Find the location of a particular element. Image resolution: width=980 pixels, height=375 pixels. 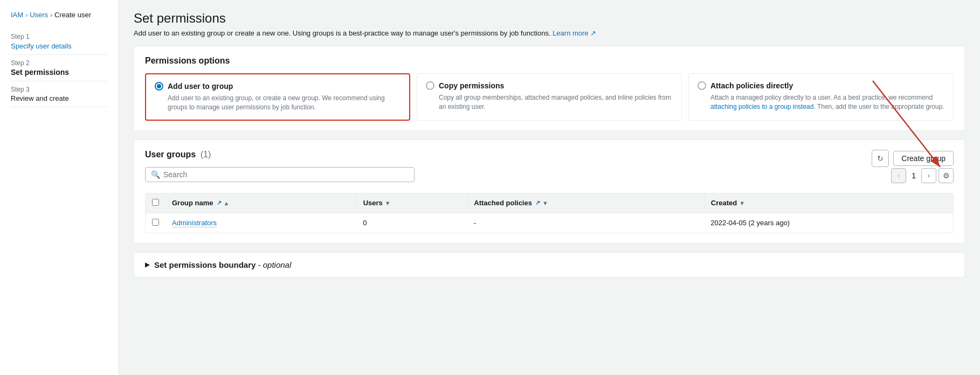

search-icon: 🔍 is located at coordinates (155, 175).